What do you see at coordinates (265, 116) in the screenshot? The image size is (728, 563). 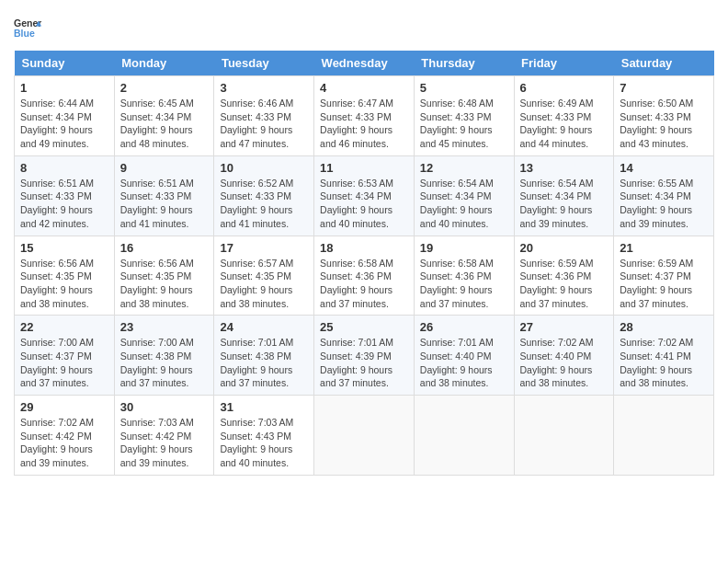 I see `day-cell: 3 Sunrise: 6:46 AM Sunset: 4:33 PM Dayli…` at bounding box center [265, 116].